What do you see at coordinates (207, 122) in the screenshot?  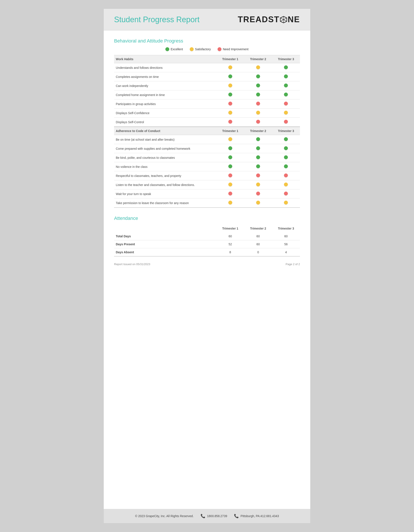 I see `work-habits-row: Displays Self-Control` at bounding box center [207, 122].